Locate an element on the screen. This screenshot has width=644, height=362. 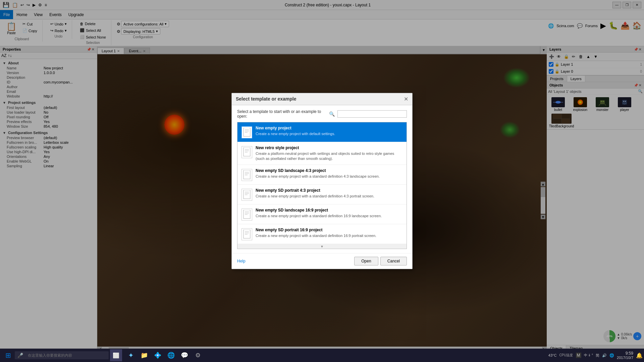
taskbar-settings-icon: ⚙ is located at coordinates (198, 355).